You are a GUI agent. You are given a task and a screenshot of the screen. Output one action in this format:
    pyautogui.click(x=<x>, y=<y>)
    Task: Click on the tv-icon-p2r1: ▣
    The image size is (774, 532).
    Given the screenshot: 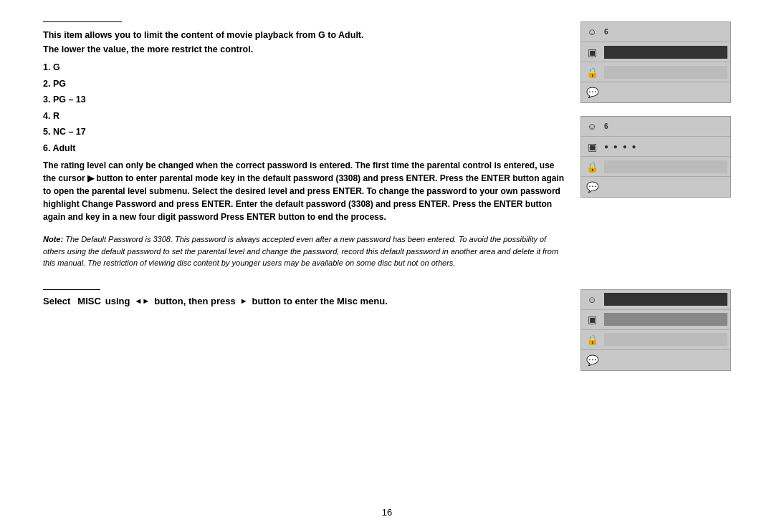 What is the action you would take?
    pyautogui.click(x=592, y=147)
    